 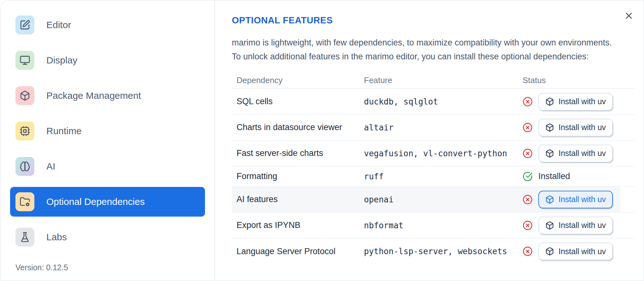 I want to click on panel-description: marimo is lightweight, with few dependen…, so click(x=433, y=50).